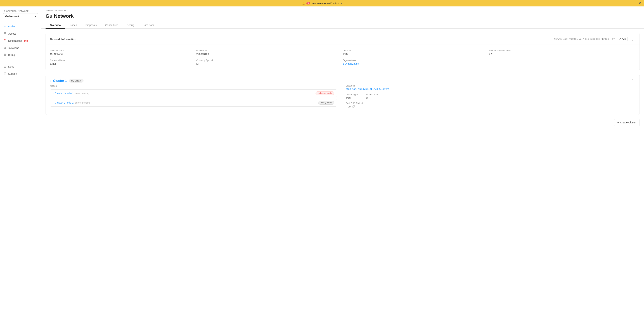  I want to click on geth-rpc-label: Geth RPC Endpoint, so click(490, 103).